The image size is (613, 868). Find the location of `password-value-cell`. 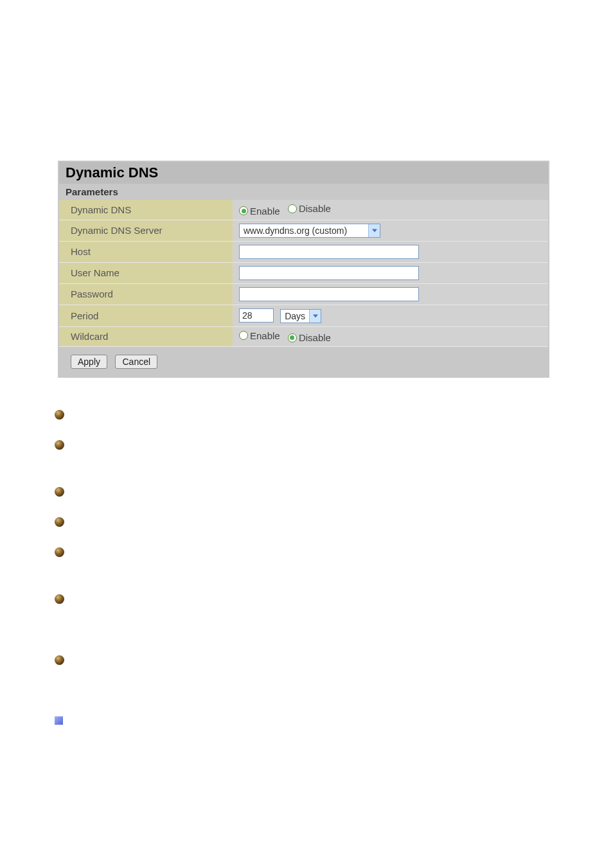

password-value-cell is located at coordinates (391, 294).